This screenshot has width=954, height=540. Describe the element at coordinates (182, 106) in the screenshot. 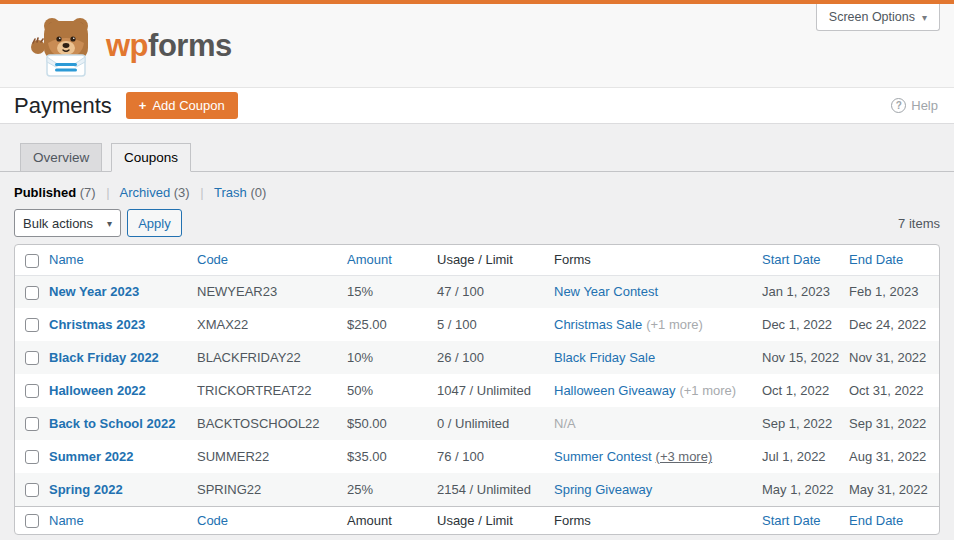

I see `add-coupon-button: + Add Coupon` at that location.